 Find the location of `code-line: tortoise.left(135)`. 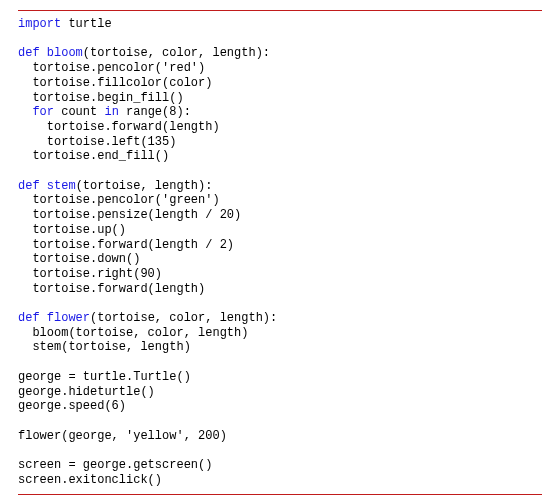

code-line: tortoise.left(135) is located at coordinates (97, 142).